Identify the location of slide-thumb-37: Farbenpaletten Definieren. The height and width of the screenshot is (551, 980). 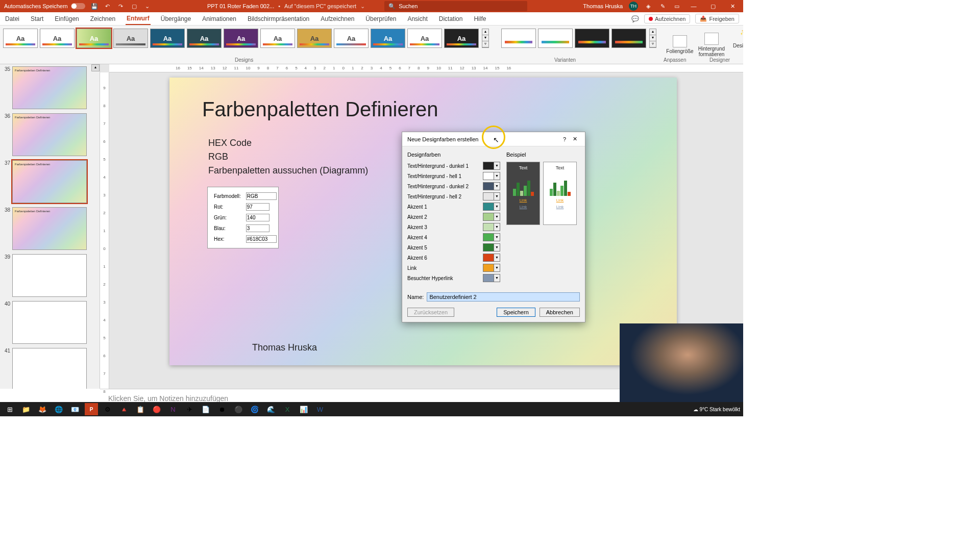
(50, 182).